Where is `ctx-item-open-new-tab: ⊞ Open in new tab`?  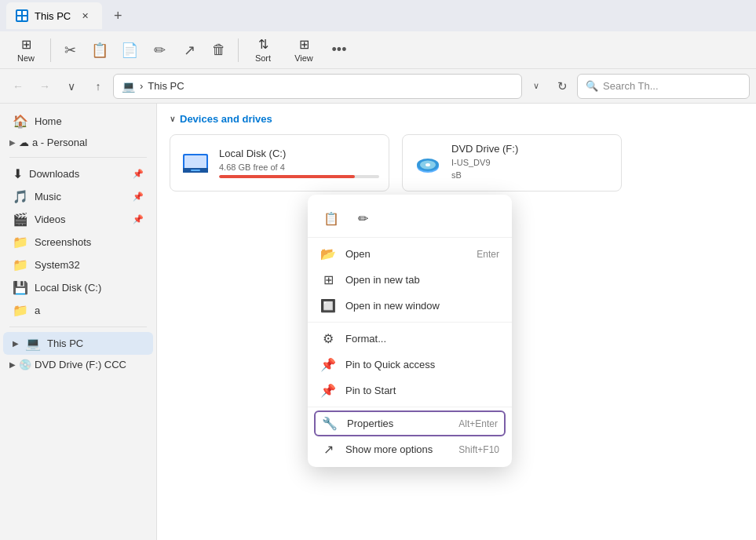
ctx-item-open-new-tab: ⊞ Open in new tab is located at coordinates (410, 279).